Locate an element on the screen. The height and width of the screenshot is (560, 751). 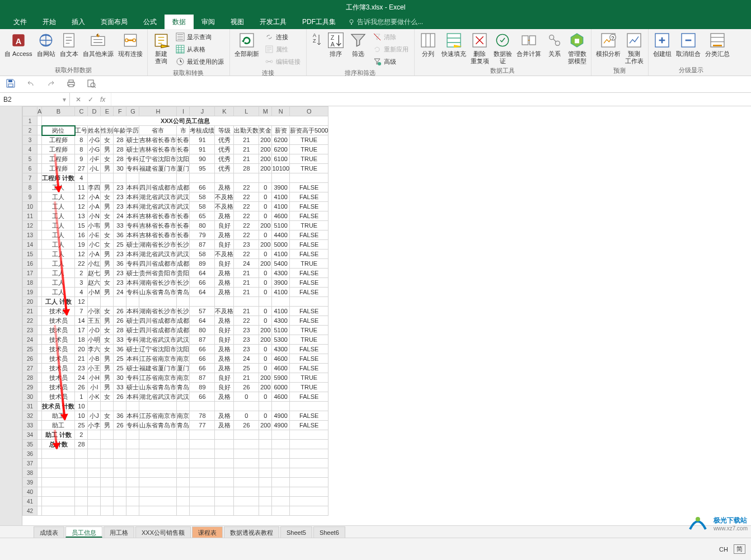
dropdown-icon: ▾ is located at coordinates (64, 100).